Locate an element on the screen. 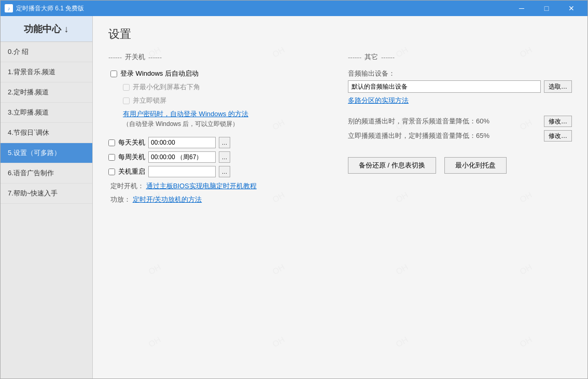 The image size is (588, 379). restart-input is located at coordinates (182, 172).